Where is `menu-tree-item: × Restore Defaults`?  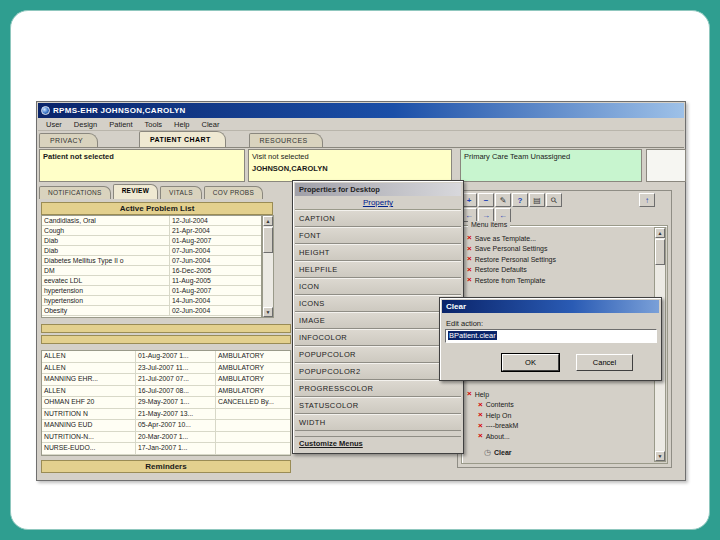 menu-tree-item: × Restore Defaults is located at coordinates (559, 270).